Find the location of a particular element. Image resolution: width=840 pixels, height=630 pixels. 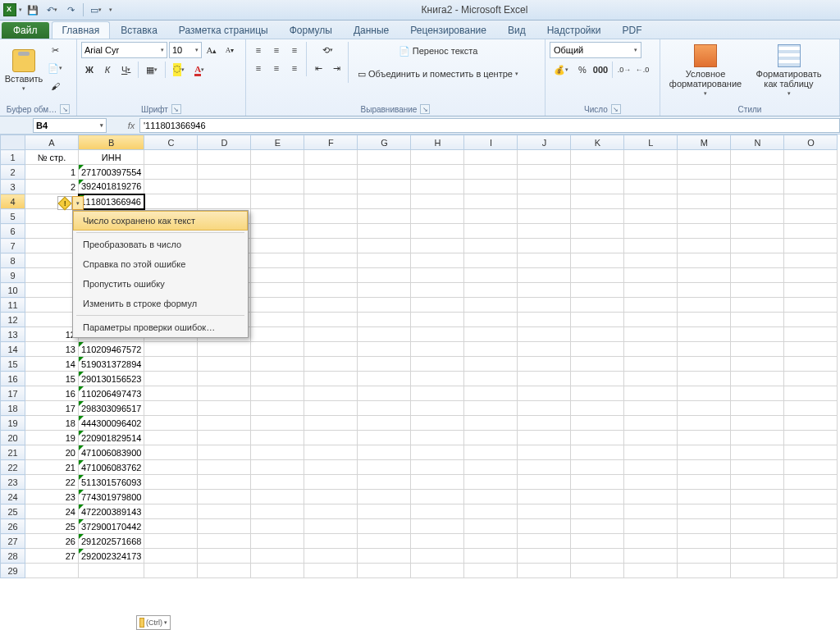

cell-B18: 298303096517 is located at coordinates (112, 409).